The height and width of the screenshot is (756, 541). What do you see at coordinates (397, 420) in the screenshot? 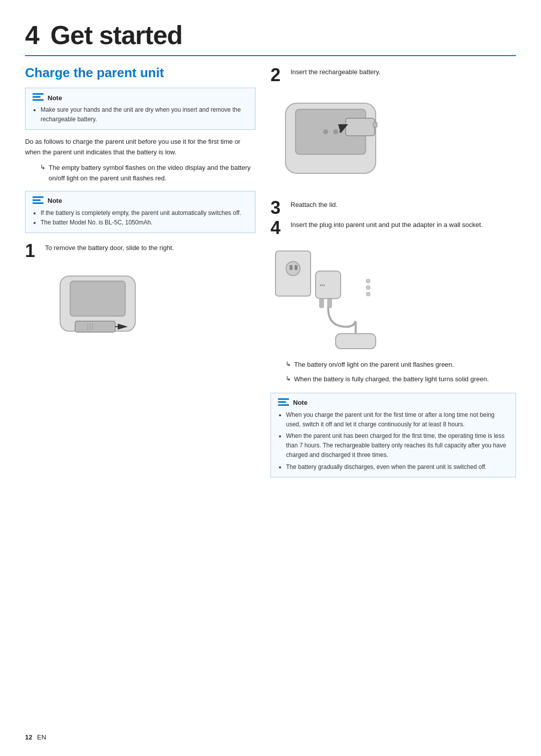
I see `note3-bullet-1: When you charge the parent unit for the …` at bounding box center [397, 420].